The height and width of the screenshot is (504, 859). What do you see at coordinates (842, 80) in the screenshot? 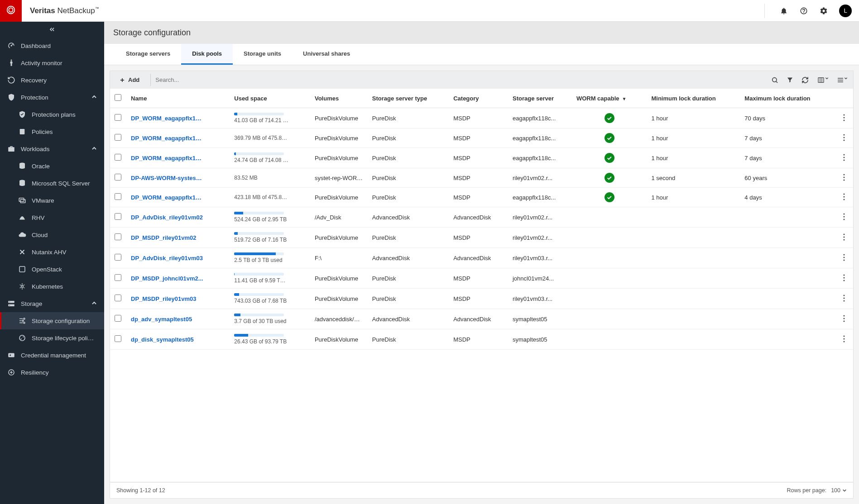
I see `density-icon` at bounding box center [842, 80].